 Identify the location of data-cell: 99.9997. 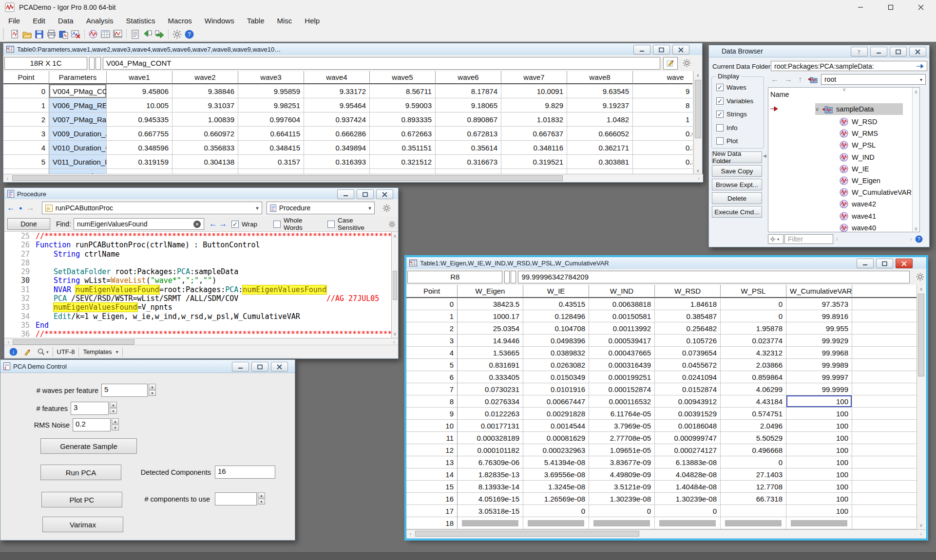
(820, 377).